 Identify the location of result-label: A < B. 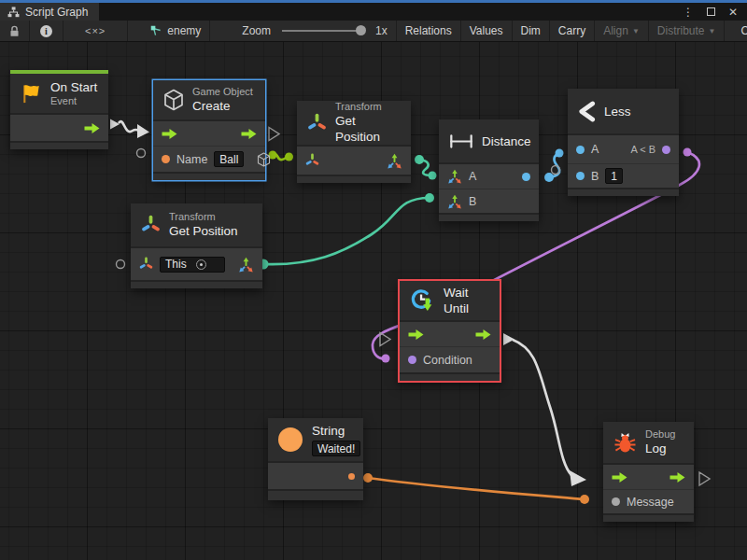
(642, 149).